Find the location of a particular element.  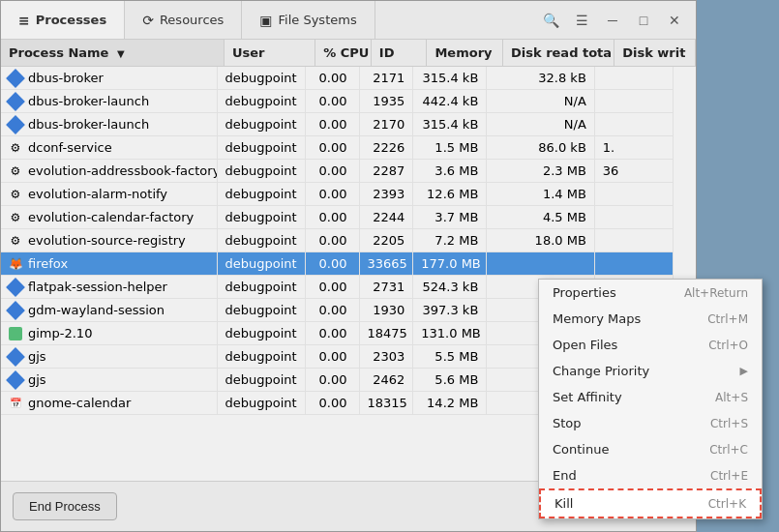

process-id-cell: 18315 is located at coordinates (386, 403).